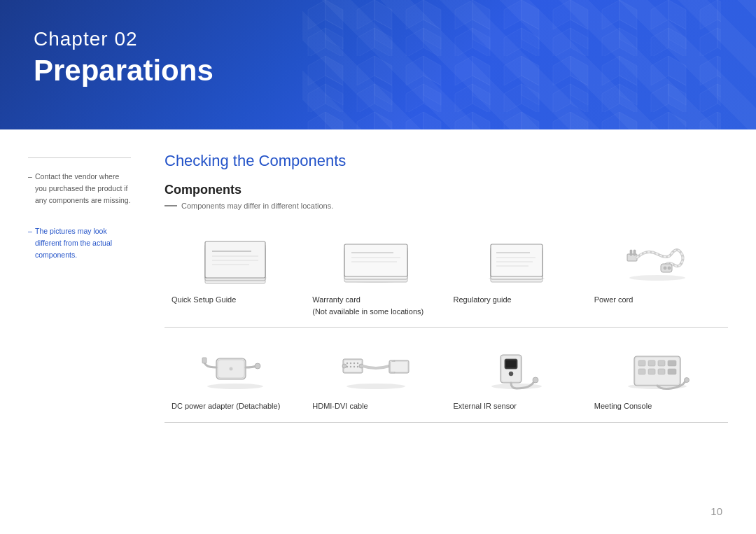 The image size is (756, 534). Describe the element at coordinates (375, 406) in the screenshot. I see `component-label-hdmi-dvi: HDMI-DVI cable` at that location.